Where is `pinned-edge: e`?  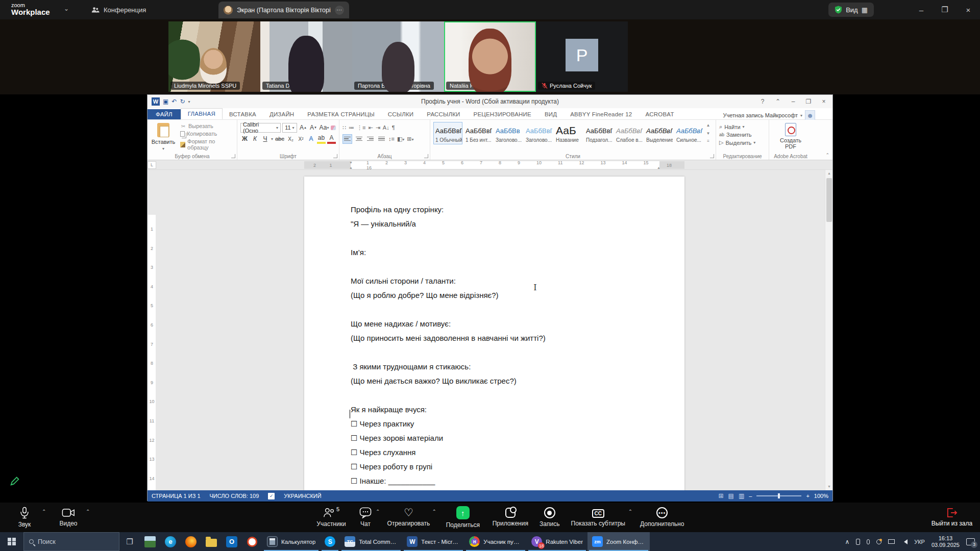
pinned-edge: e is located at coordinates (170, 542).